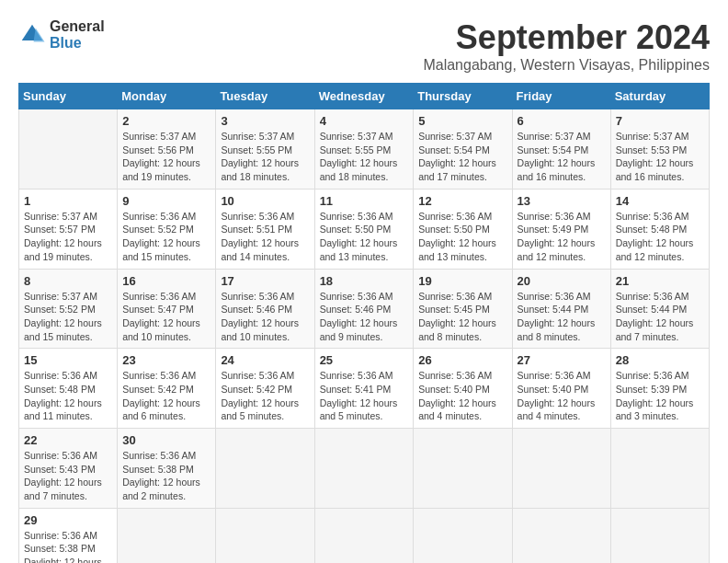  Describe the element at coordinates (166, 201) in the screenshot. I see `day-number: 9` at that location.